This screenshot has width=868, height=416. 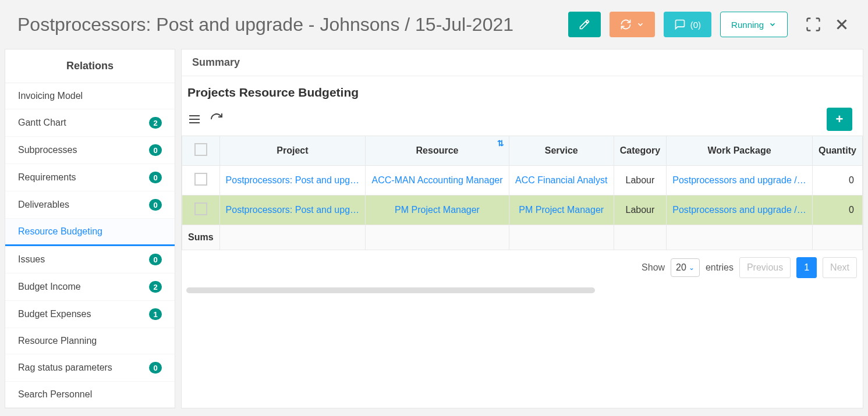 What do you see at coordinates (522, 268) in the screenshot?
I see `pagination: Show 20 ⌄ entries Previous 1 Next` at bounding box center [522, 268].